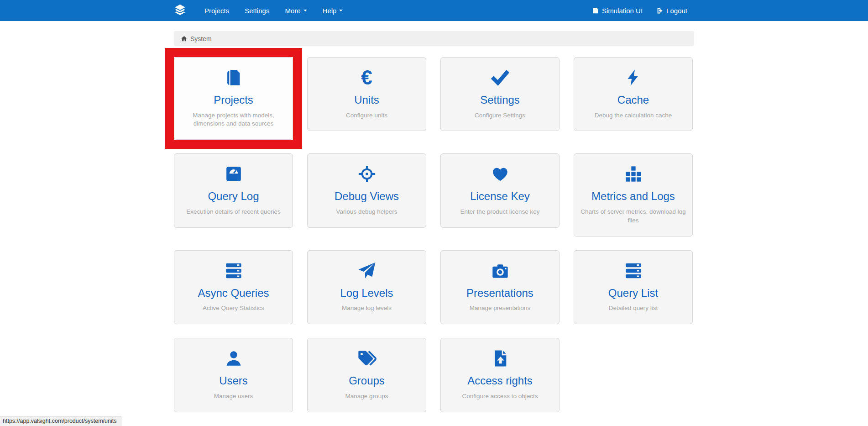  Describe the element at coordinates (215, 11) in the screenshot. I see `nav-item-projects: Projects` at that location.